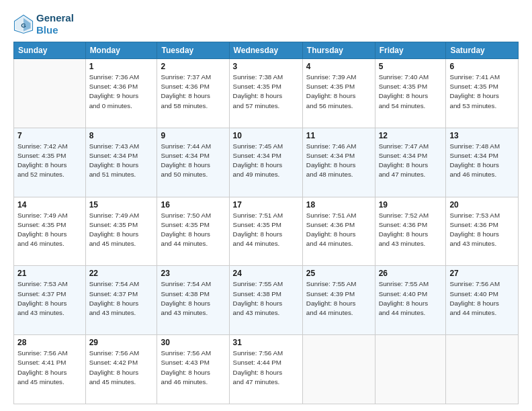 The image size is (532, 411). What do you see at coordinates (266, 94) in the screenshot?
I see `calendar-cell: 3Sunrise: 7:38 AM Sunset: 4:35 PM Daylig…` at bounding box center [266, 94].